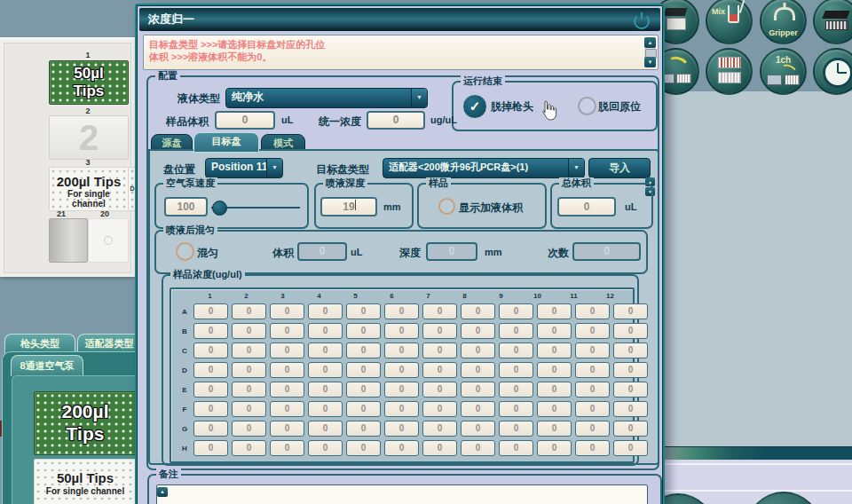  I want to click on remark-textarea: ▲, so click(402, 494).